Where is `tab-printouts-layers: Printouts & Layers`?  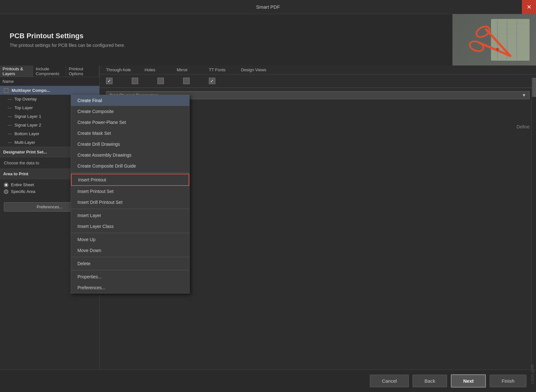
tab-printouts-layers: Printouts & Layers is located at coordinates (17, 71).